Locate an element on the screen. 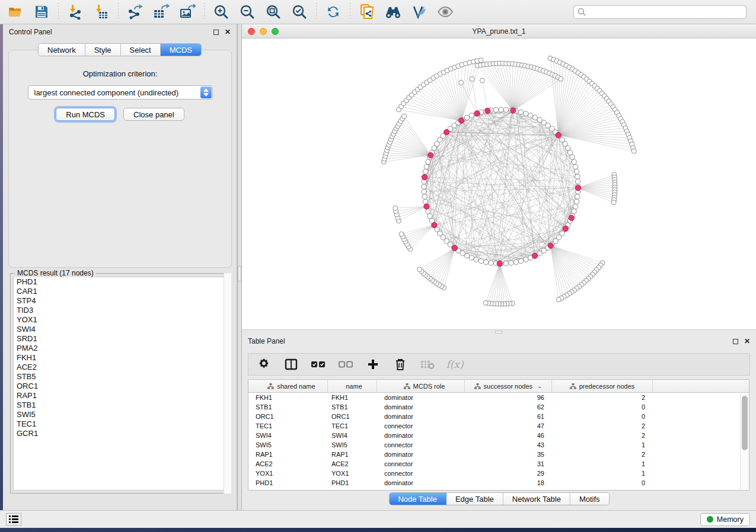 This screenshot has height=532, width=756. table-cell: 18 is located at coordinates (509, 483).